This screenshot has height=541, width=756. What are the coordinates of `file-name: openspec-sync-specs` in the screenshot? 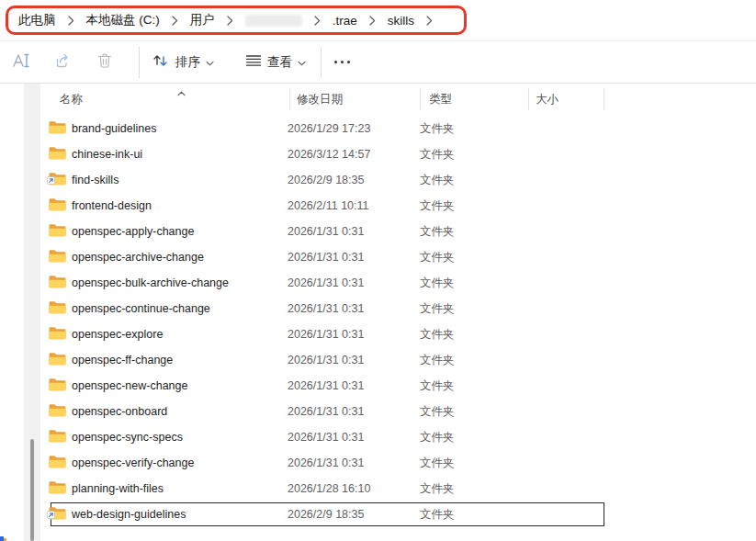 It's located at (127, 437).